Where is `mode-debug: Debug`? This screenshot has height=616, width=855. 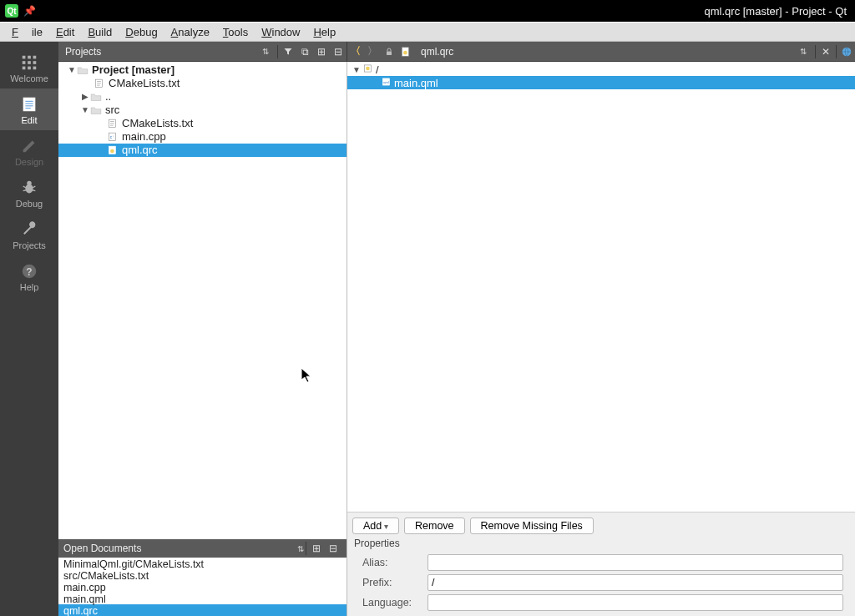
mode-debug: Debug is located at coordinates (29, 193).